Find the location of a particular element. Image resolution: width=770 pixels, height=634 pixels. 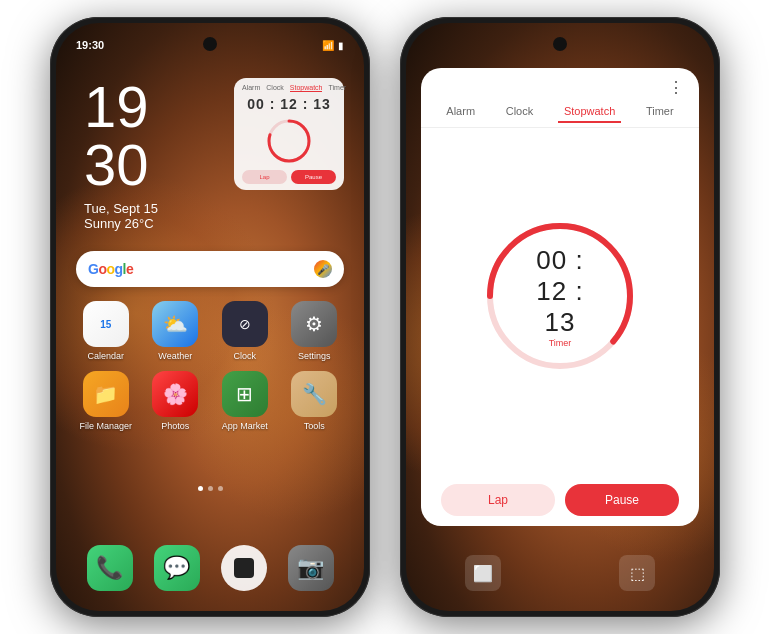

app-grid: 15 Calendar ⛅ Weather ⊘ Clock ⚙ Settings is located at coordinates (210, 366).